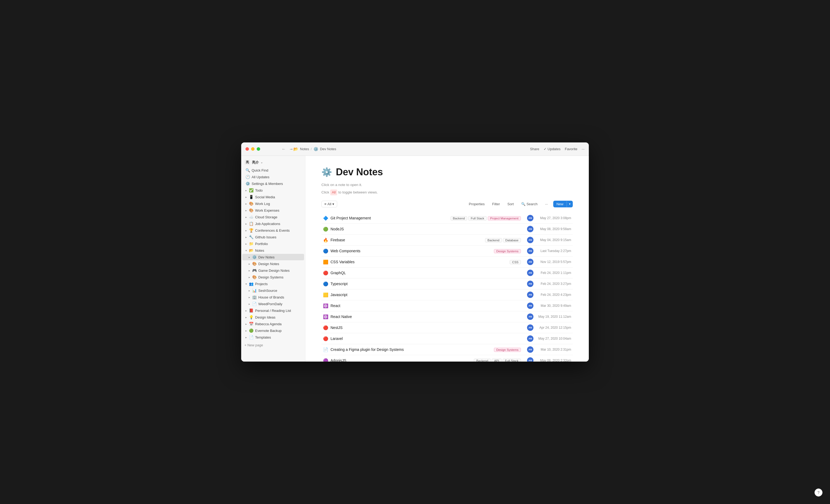  I want to click on item-icon: ⚙️, so click(255, 257).